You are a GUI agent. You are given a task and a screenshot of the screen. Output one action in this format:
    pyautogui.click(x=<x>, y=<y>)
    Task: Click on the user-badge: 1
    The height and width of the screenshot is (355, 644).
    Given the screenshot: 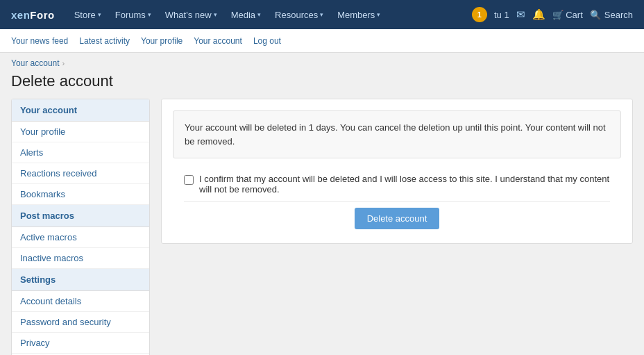 What is the action you would take?
    pyautogui.click(x=480, y=15)
    